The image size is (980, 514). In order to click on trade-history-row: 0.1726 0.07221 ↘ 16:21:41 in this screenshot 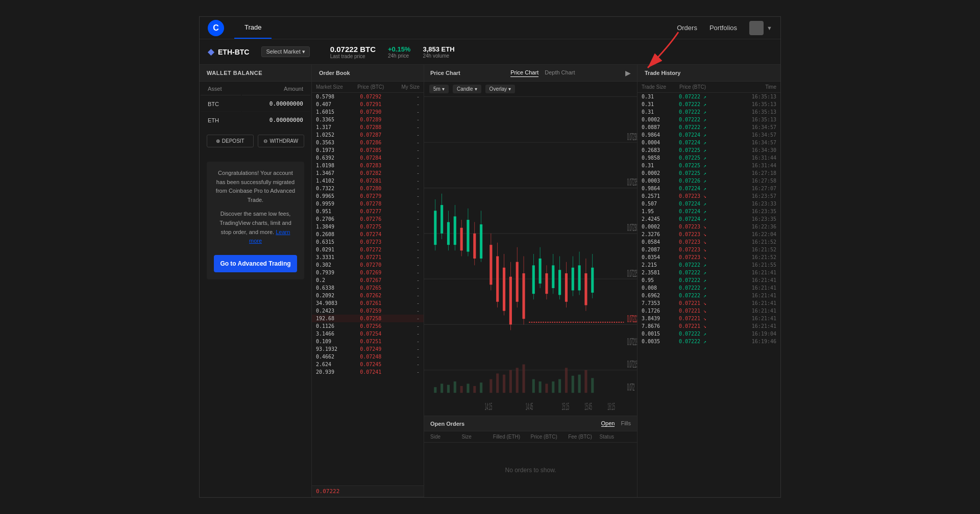, I will do `click(709, 311)`.